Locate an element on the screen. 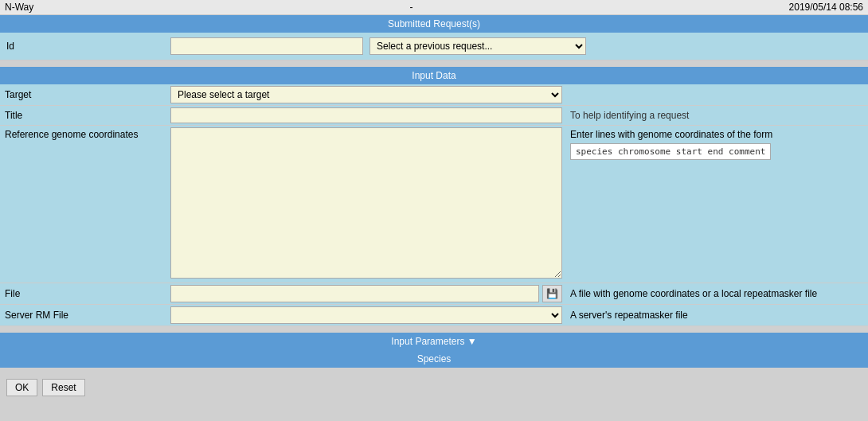 Image resolution: width=868 pixels, height=421 pixels. titlebar: N-Way - 2019/05/14 08:56 is located at coordinates (434, 8).